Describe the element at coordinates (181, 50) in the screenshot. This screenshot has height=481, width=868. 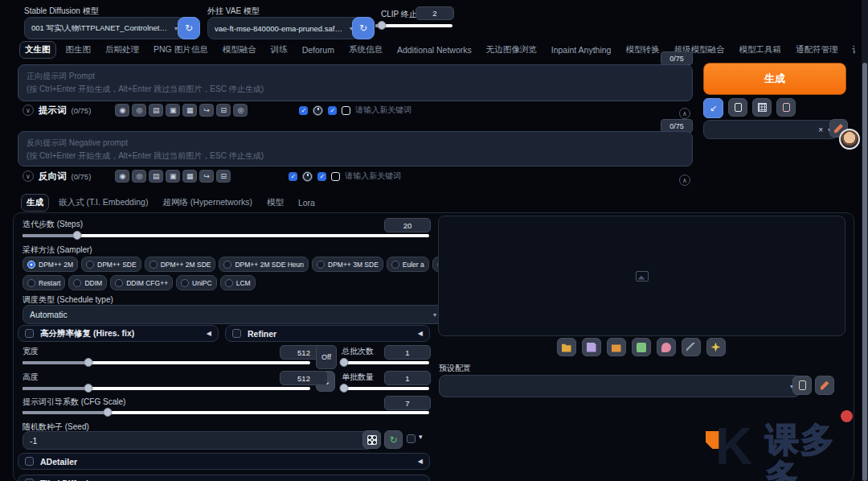
I see `tab-PNG 图片信息: PNG 图片信息` at that location.